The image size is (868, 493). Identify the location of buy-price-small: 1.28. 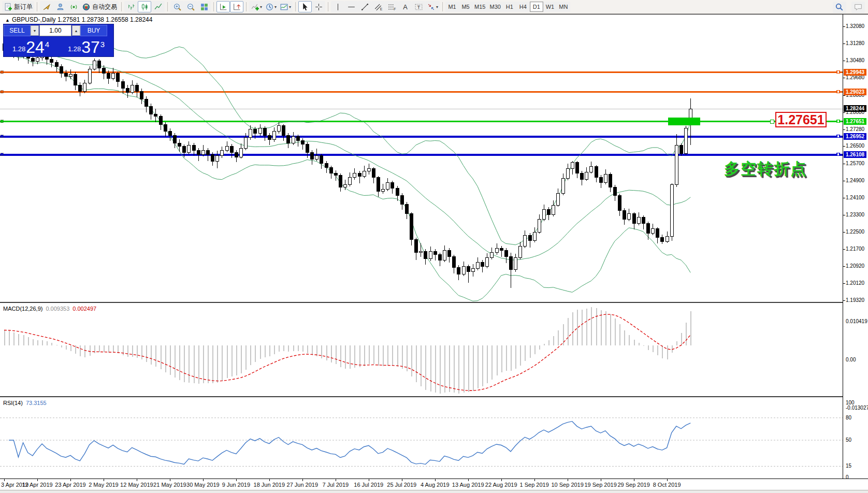
(75, 49).